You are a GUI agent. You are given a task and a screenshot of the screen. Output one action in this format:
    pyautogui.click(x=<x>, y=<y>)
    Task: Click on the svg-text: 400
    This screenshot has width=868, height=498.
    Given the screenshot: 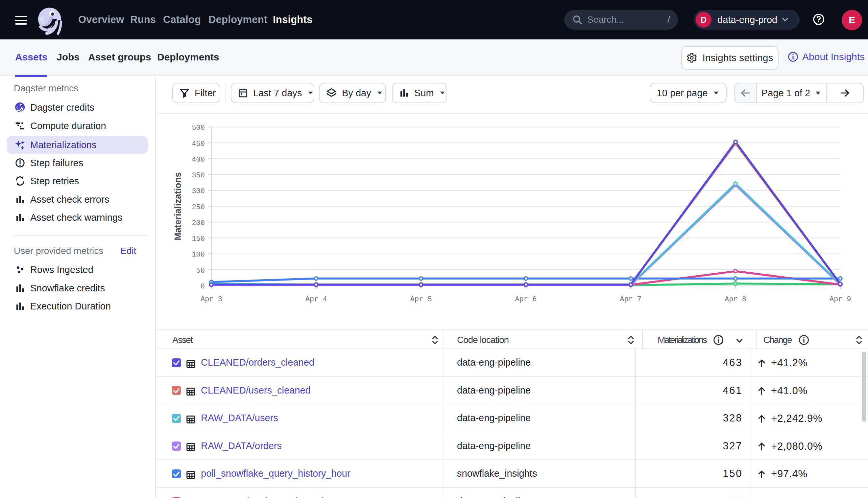 What is the action you would take?
    pyautogui.click(x=198, y=160)
    